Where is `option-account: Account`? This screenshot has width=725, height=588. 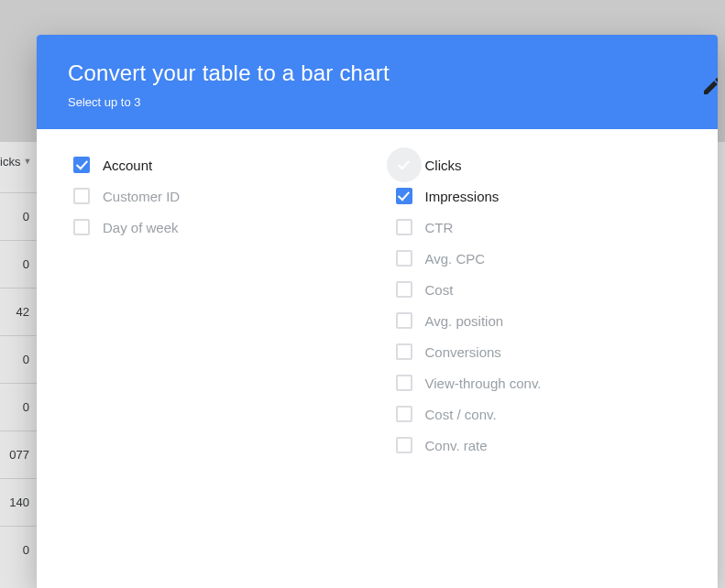 option-account: Account is located at coordinates (216, 165).